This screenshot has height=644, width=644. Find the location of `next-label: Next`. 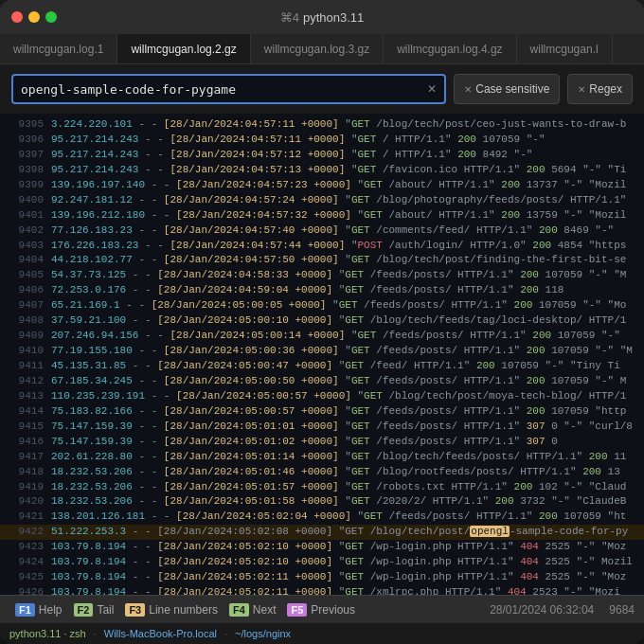

next-label: Next is located at coordinates (265, 610).